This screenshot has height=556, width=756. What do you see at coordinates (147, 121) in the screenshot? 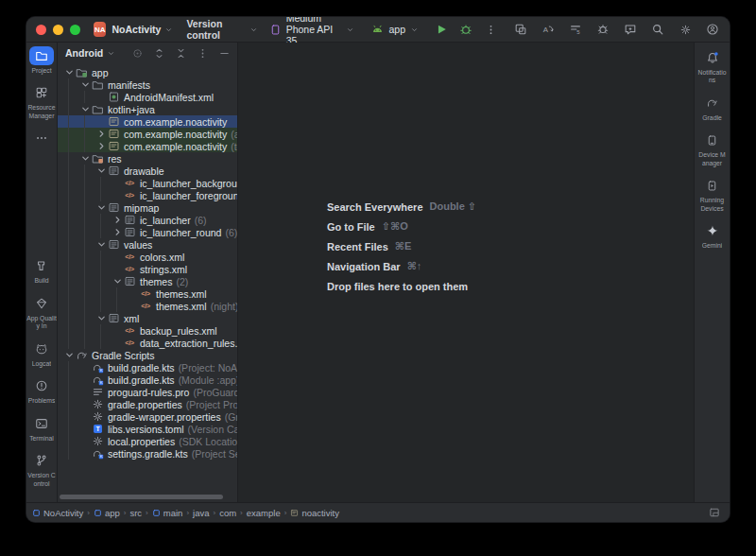
I see `tree-row: com.example.noactivity` at bounding box center [147, 121].